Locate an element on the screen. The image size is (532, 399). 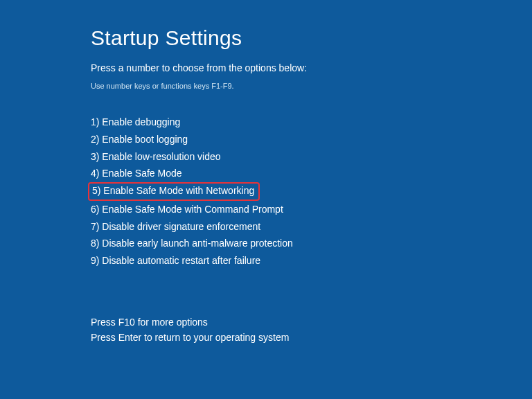
option-2: 2) Enable boot logging is located at coordinates (139, 140).